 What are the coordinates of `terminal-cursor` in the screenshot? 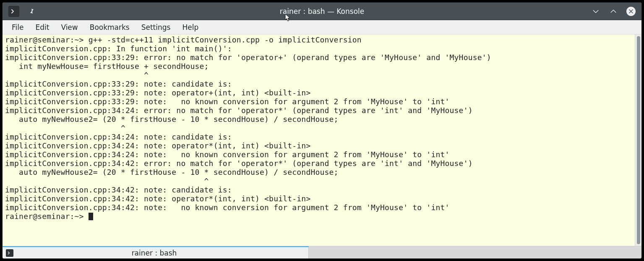 It's located at (91, 216).